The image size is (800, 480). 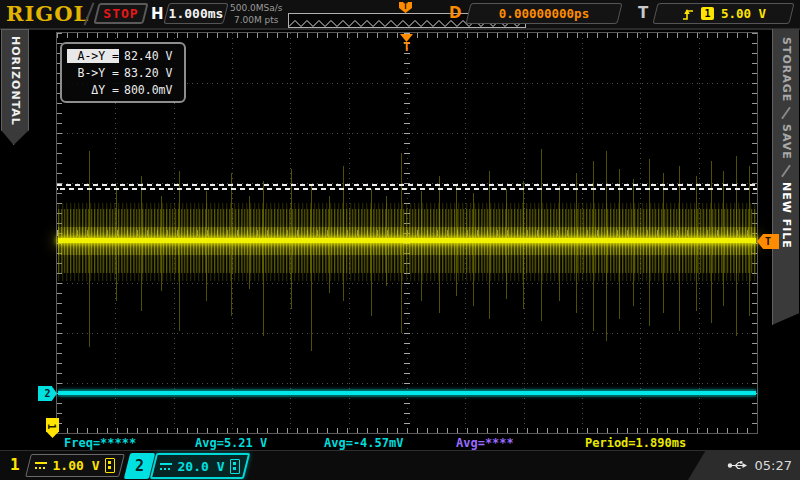 I want to click on ch2-scale-value: 20.0 V, so click(x=202, y=466).